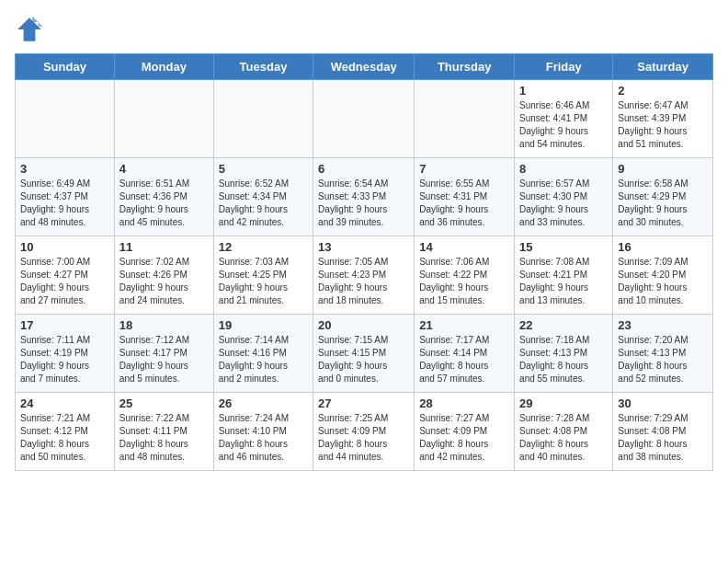 The height and width of the screenshot is (563, 728). I want to click on calendar-cell: 20Sunrise: 7:15 AM Sunset: 4:15 PM Dayli…, so click(364, 353).